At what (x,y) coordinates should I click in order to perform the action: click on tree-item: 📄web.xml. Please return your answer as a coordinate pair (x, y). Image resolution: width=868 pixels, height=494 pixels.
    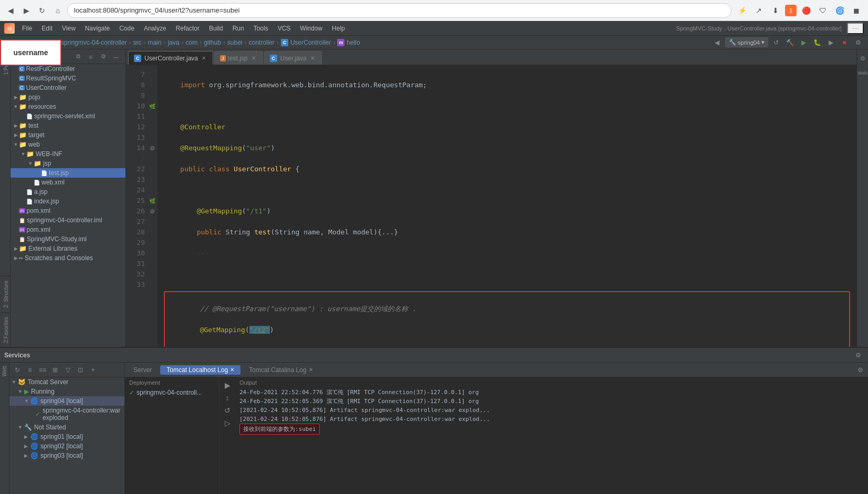
    Looking at the image, I should click on (68, 182).